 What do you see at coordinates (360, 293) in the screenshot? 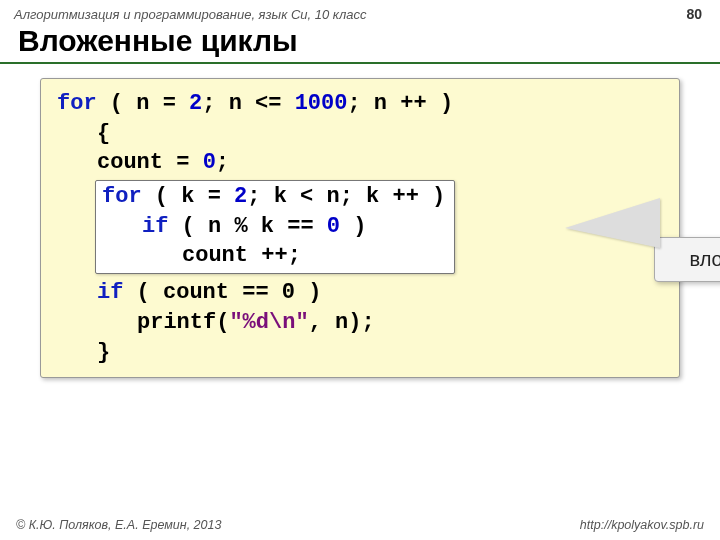
I see `code-line: if ( count == 0 )` at bounding box center [360, 293].